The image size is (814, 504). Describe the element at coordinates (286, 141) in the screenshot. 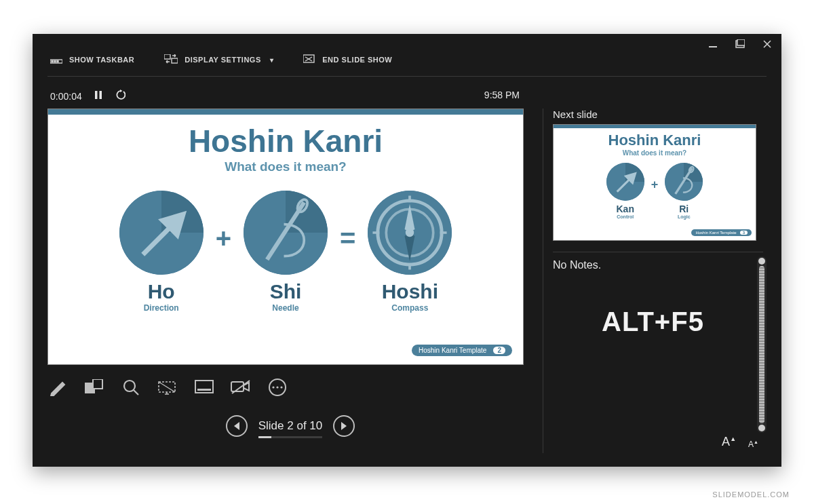

I see `slide-title: Hoshin Kanri` at that location.